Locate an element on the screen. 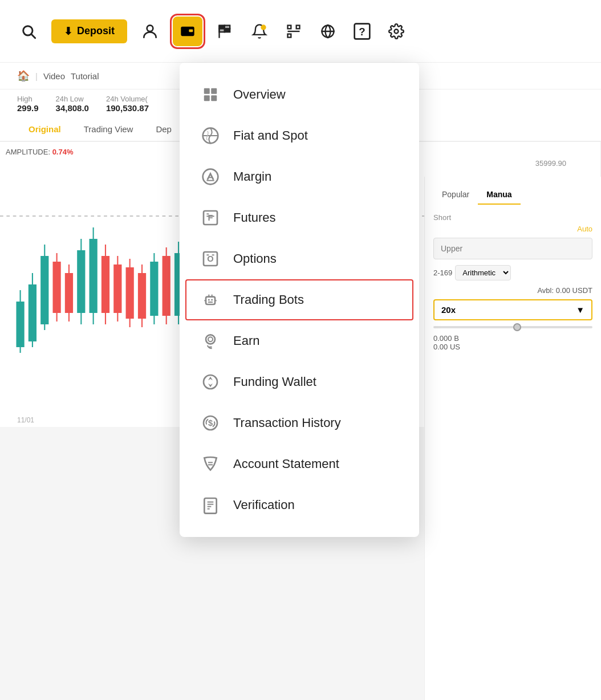 Image resolution: width=601 pixels, height=700 pixels. avbl-row: Avbl: 0.00 USDT is located at coordinates (513, 291).